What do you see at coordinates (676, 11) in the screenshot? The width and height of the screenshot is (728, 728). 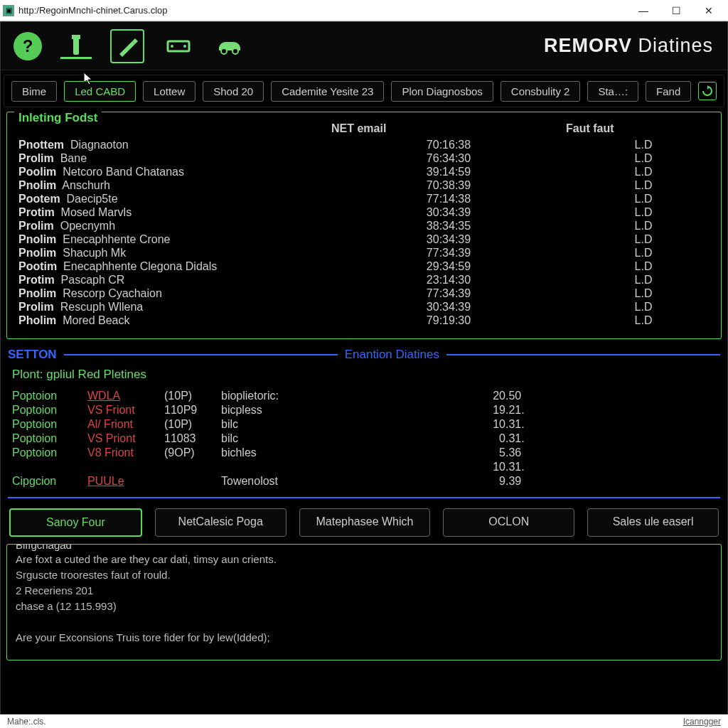 I see `maximize-button: ☐` at bounding box center [676, 11].